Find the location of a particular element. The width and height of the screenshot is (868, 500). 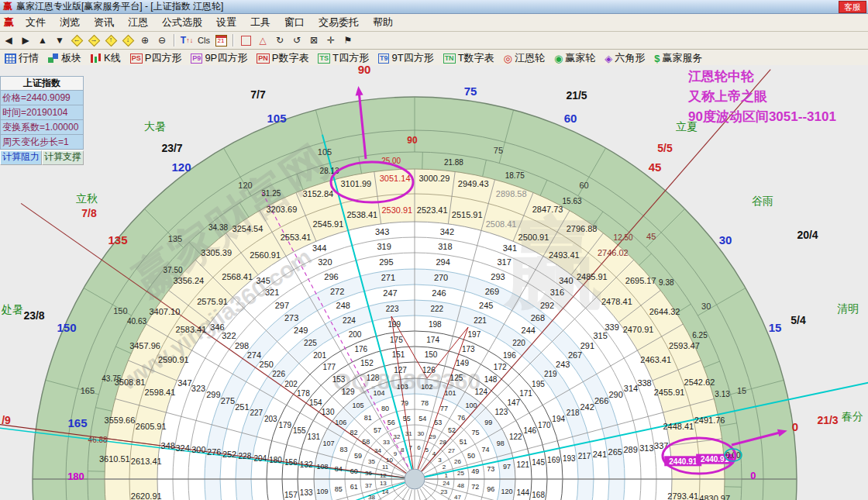

select-box-icon: ⊠ is located at coordinates (314, 40).